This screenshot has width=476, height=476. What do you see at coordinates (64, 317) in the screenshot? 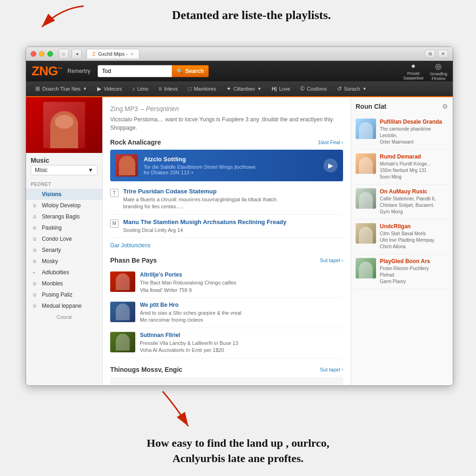
I see `sidebar-more: Cooral` at bounding box center [64, 317].